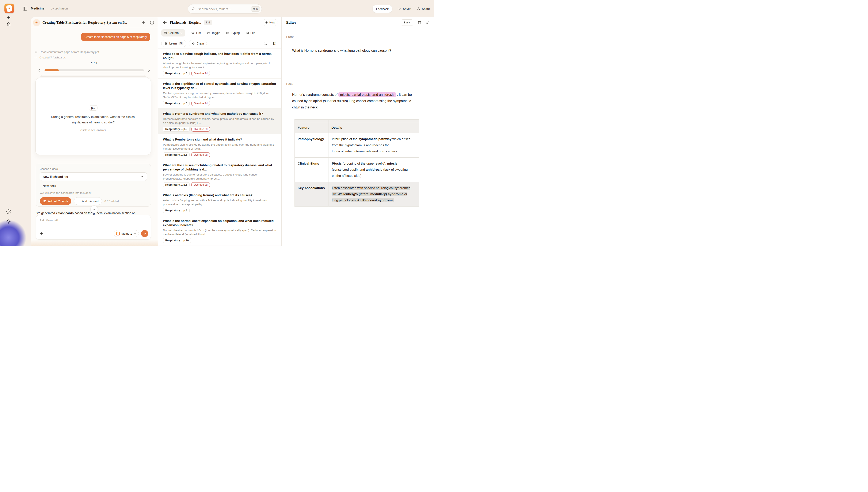 The height and width of the screenshot is (492, 868). I want to click on deck-picker-label: Choose a deck, so click(93, 169).